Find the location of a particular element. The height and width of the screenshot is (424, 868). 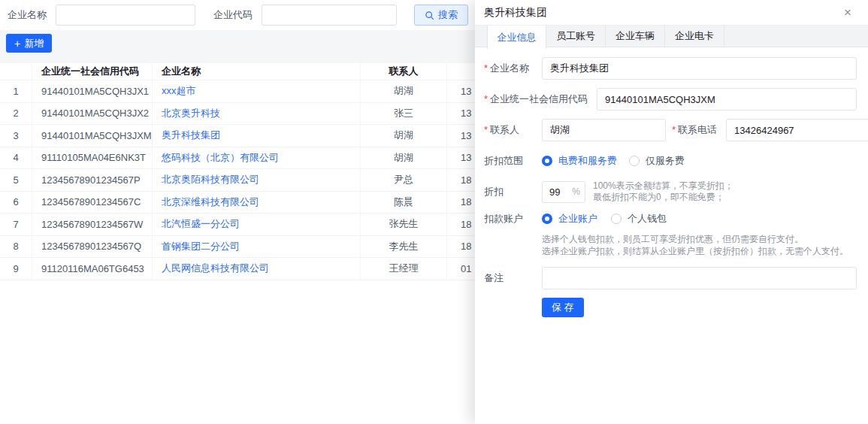

form-credit-code-input is located at coordinates (727, 99).